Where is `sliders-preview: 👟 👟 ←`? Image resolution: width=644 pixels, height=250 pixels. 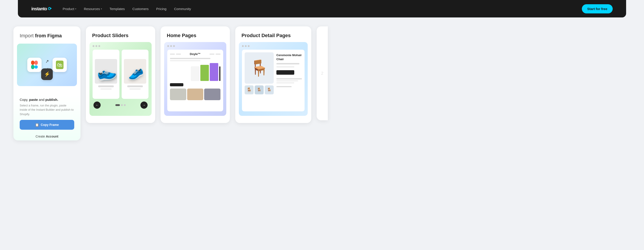 sliders-preview: 👟 👟 ← is located at coordinates (120, 79).